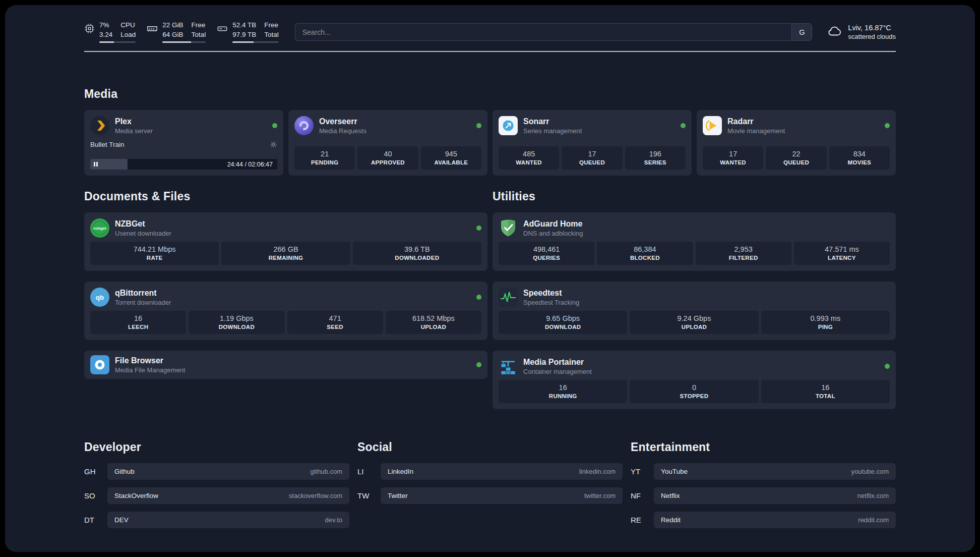 This screenshot has width=980, height=557. I want to click on bookmark-row: TW Twitter twitter.com, so click(490, 495).